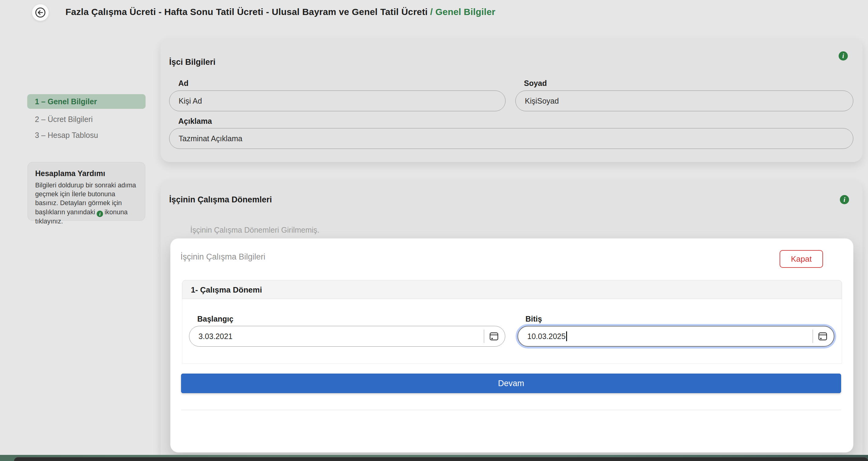 This screenshot has width=868, height=461. What do you see at coordinates (223, 257) in the screenshot?
I see `dialog-title: İşçinin Çalışma Bilgileri` at bounding box center [223, 257].